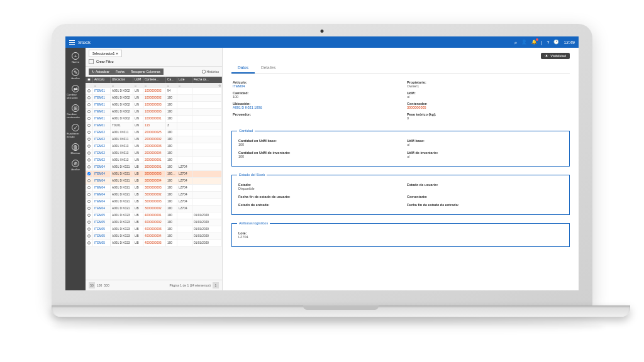 This screenshot has width=644, height=362. I want to click on col-articulo: Artículo, so click(102, 80).